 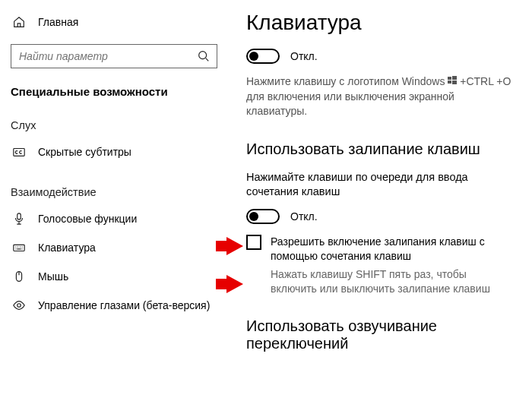 What do you see at coordinates (114, 56) in the screenshot?
I see `search-box` at bounding box center [114, 56].